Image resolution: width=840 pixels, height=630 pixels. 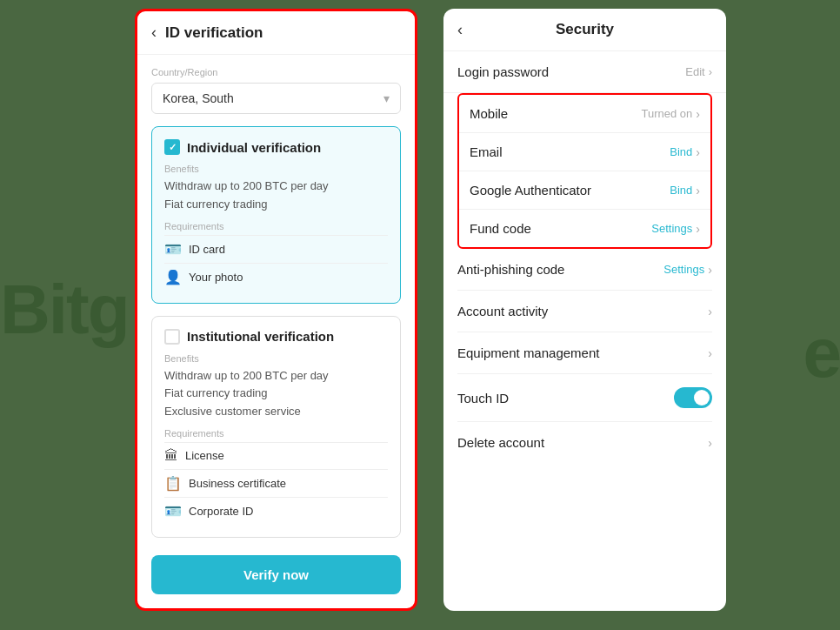 What do you see at coordinates (277, 456) in the screenshot?
I see `inst-req-license: 🏛 License` at bounding box center [277, 456].